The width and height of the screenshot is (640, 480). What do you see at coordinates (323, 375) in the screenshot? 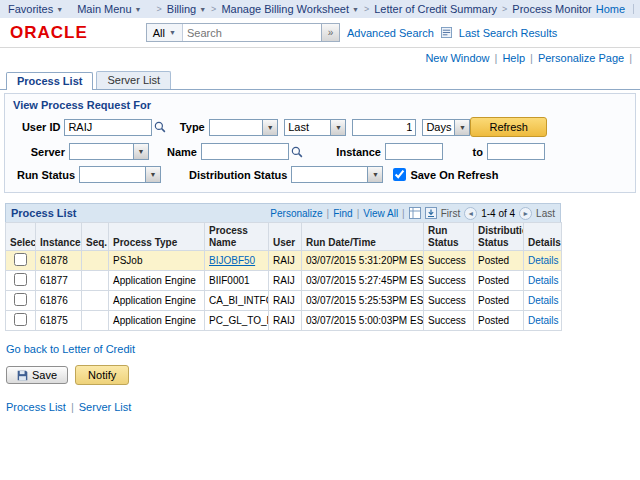
I see `action-buttons: Save Notify` at bounding box center [323, 375].